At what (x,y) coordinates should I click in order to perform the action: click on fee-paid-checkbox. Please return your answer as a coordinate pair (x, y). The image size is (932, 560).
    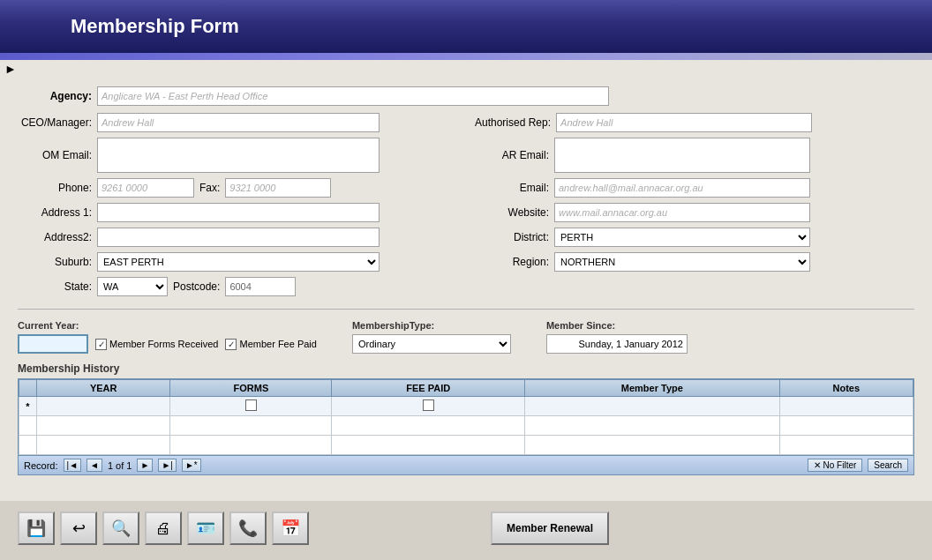
    Looking at the image, I should click on (429, 406).